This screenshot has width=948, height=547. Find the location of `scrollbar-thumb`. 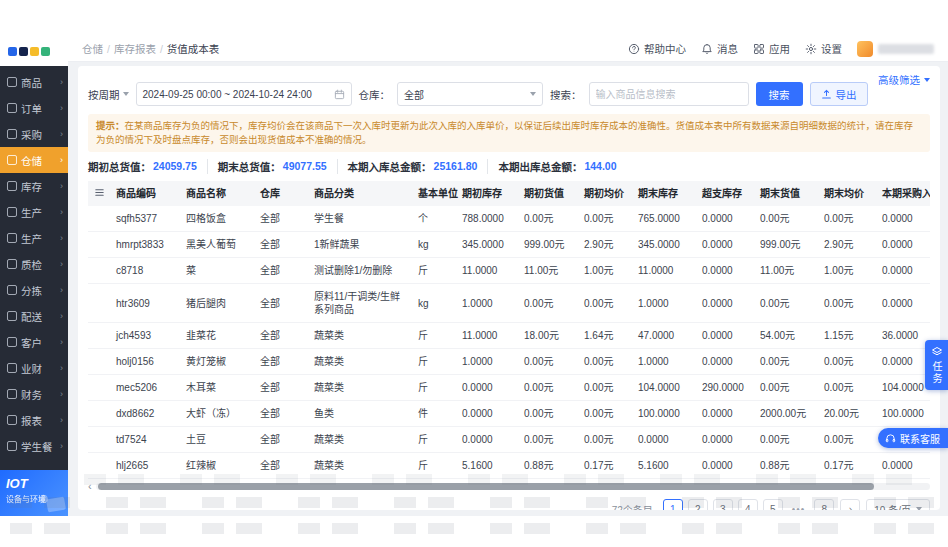

scrollbar-thumb is located at coordinates (486, 486).